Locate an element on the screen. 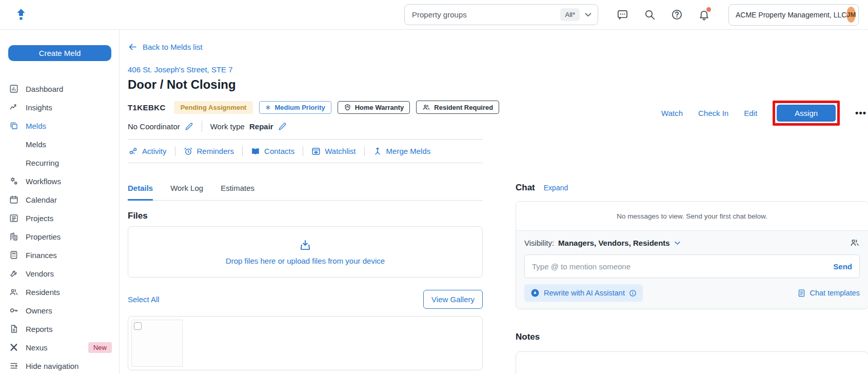  sidebar-item-properties: Properties is located at coordinates (60, 237).